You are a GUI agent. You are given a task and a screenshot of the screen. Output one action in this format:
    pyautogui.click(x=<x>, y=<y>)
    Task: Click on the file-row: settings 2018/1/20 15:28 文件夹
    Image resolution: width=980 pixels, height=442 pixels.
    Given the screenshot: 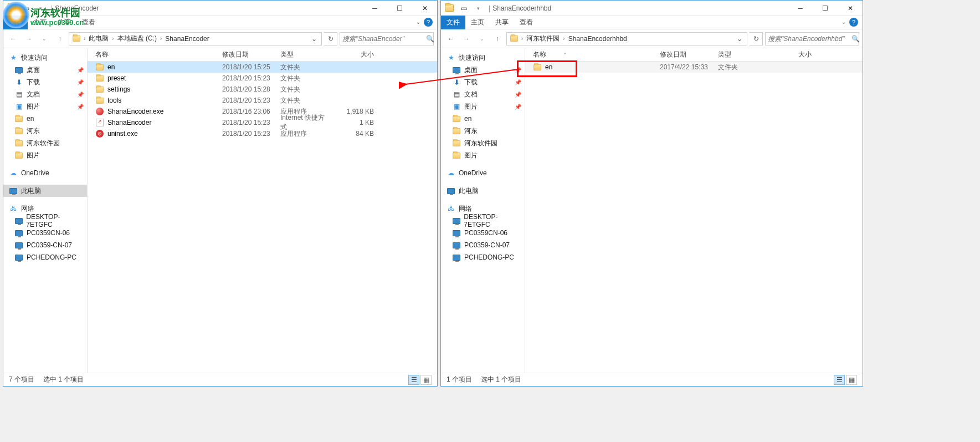 What is the action you would take?
    pyautogui.click(x=263, y=89)
    